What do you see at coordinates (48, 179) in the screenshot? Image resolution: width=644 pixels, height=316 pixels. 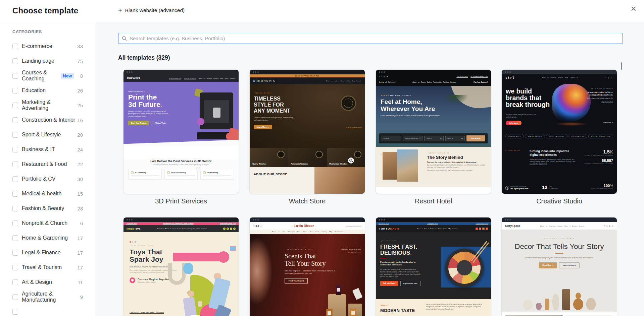 I see `sidebar-item-portfolio-cv: Portfolio & CV30` at bounding box center [48, 179].